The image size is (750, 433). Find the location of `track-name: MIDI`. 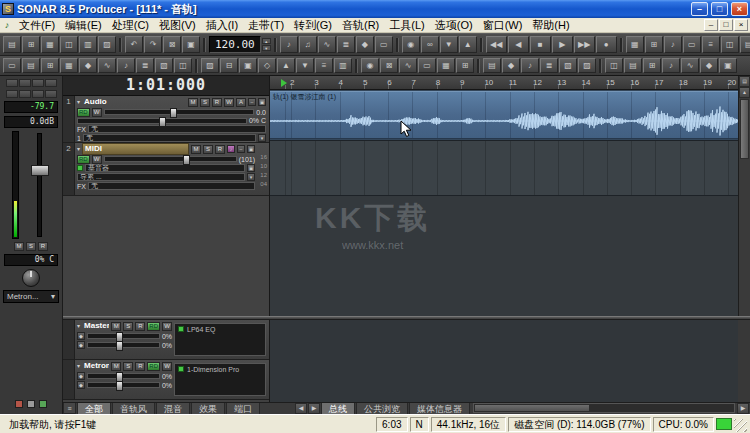

track-name: MIDI is located at coordinates (136, 149).